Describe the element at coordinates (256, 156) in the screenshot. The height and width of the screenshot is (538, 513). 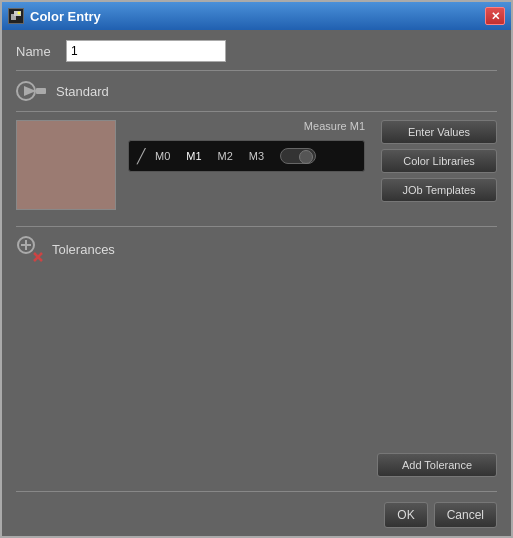
I see `measure-m3-btn: M3` at that location.